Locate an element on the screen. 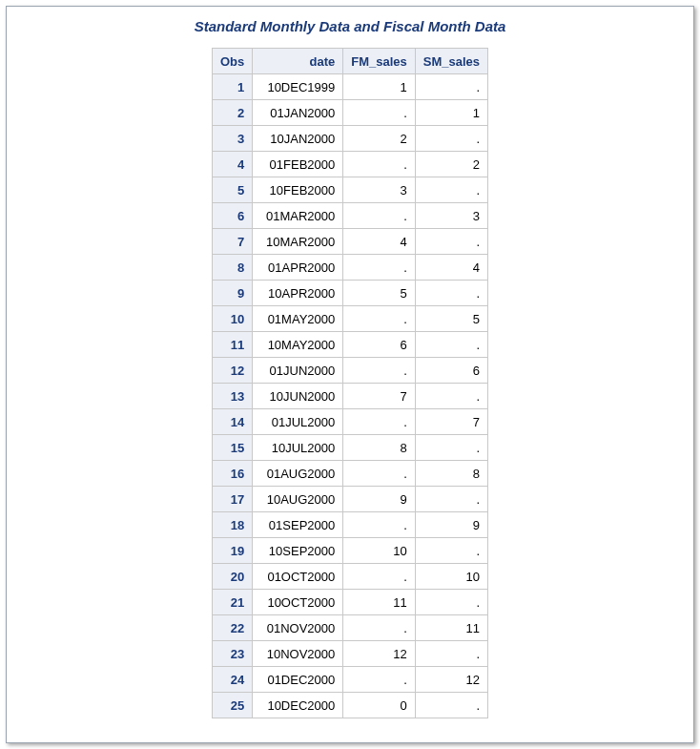  cell-fm-sales: 9 is located at coordinates (380, 500).